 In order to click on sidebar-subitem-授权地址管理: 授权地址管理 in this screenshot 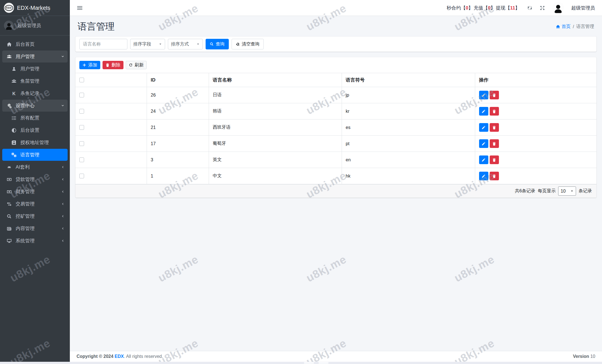, I will do `click(35, 142)`.